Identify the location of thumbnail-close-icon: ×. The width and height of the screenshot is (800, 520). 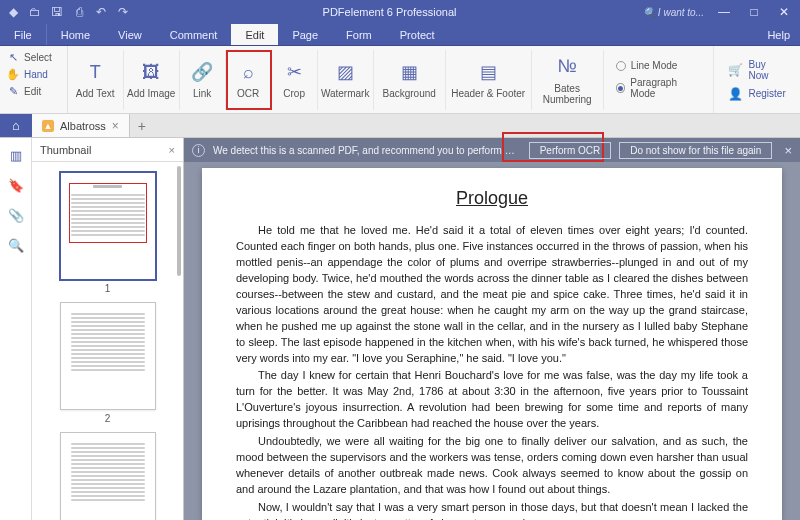
(172, 150).